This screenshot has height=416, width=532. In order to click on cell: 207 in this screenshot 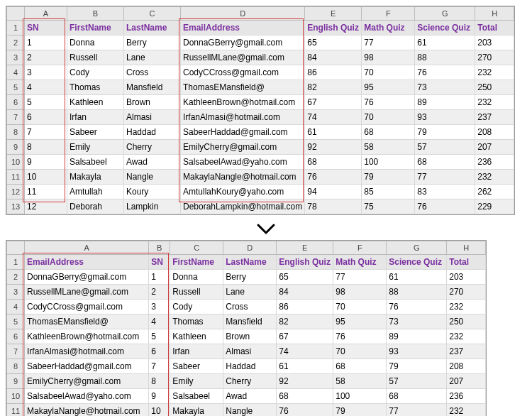, I will do `click(495, 148)`.